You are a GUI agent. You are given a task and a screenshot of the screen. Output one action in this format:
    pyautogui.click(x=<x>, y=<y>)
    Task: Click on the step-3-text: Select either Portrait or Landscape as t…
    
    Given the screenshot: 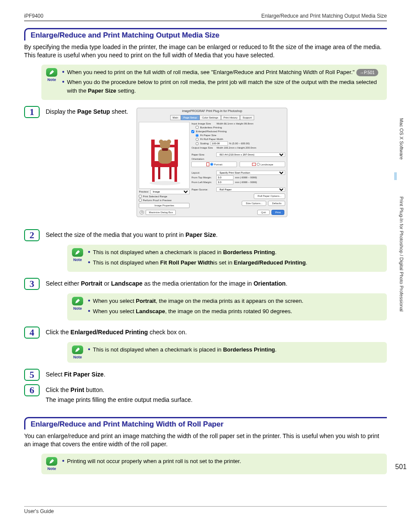 What is the action you would take?
    pyautogui.click(x=216, y=283)
    